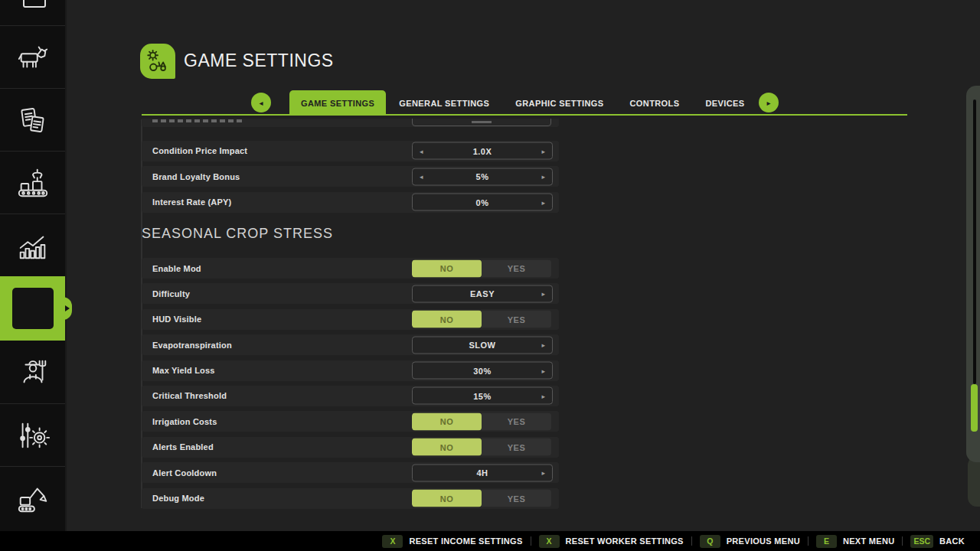 The height and width of the screenshot is (551, 980). Describe the element at coordinates (192, 345) in the screenshot. I see `setting-label: Evapotranspiration` at that location.